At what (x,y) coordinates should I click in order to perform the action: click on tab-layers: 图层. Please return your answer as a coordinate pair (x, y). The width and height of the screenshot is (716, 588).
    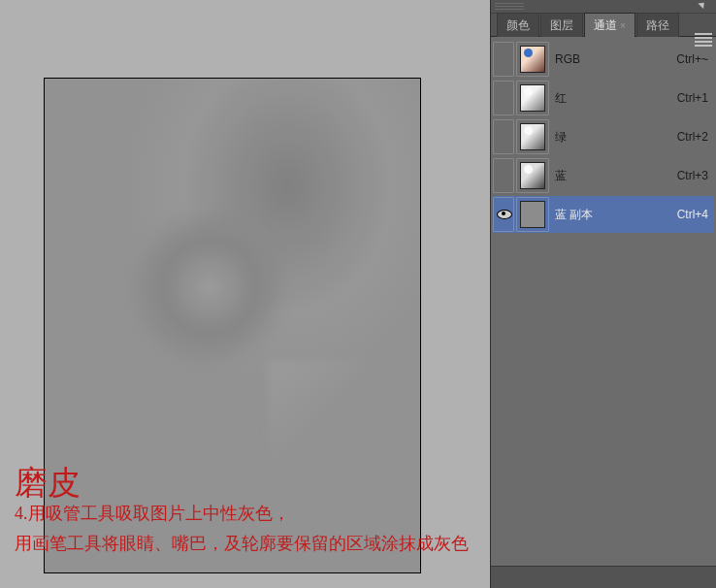
    Looking at the image, I should click on (562, 25).